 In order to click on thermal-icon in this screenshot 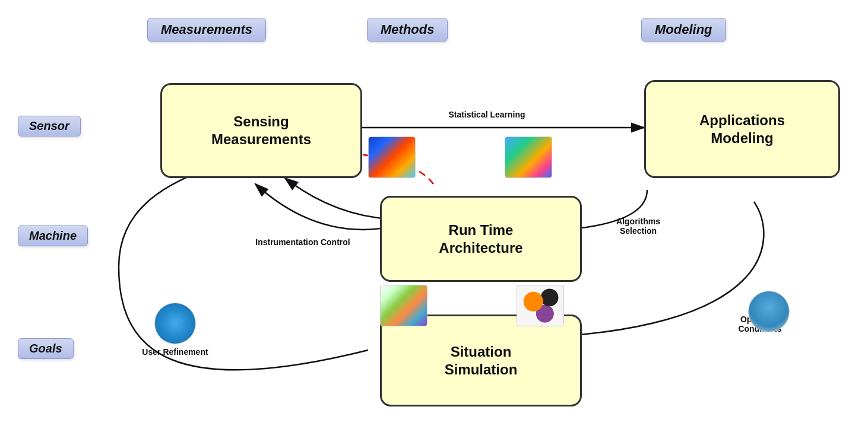, I will do `click(392, 157)`.